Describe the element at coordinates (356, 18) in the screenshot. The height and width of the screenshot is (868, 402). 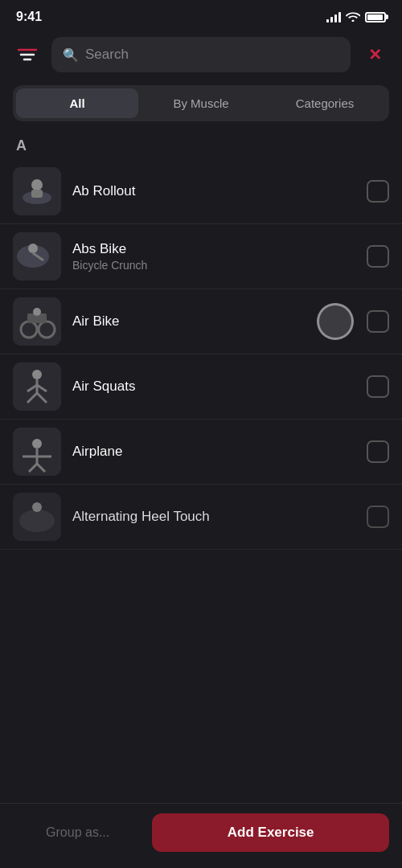
I see `status-icons` at that location.